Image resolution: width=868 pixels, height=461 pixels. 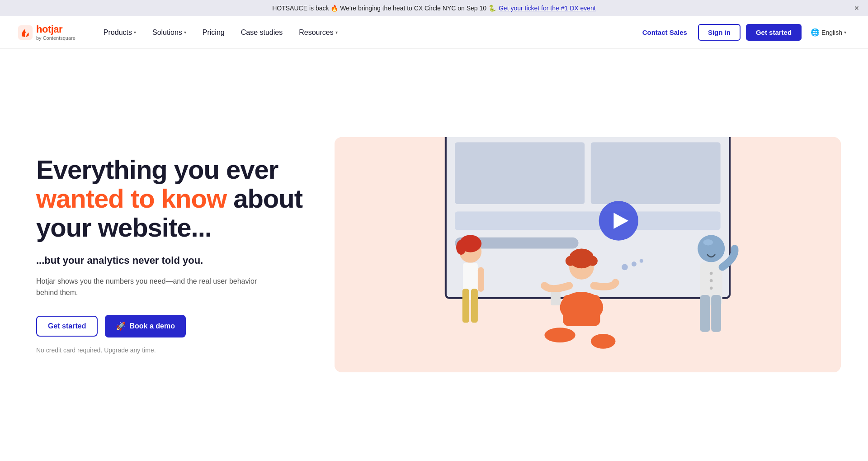 I want to click on sign-in-button: Sign in, so click(x=719, y=33).